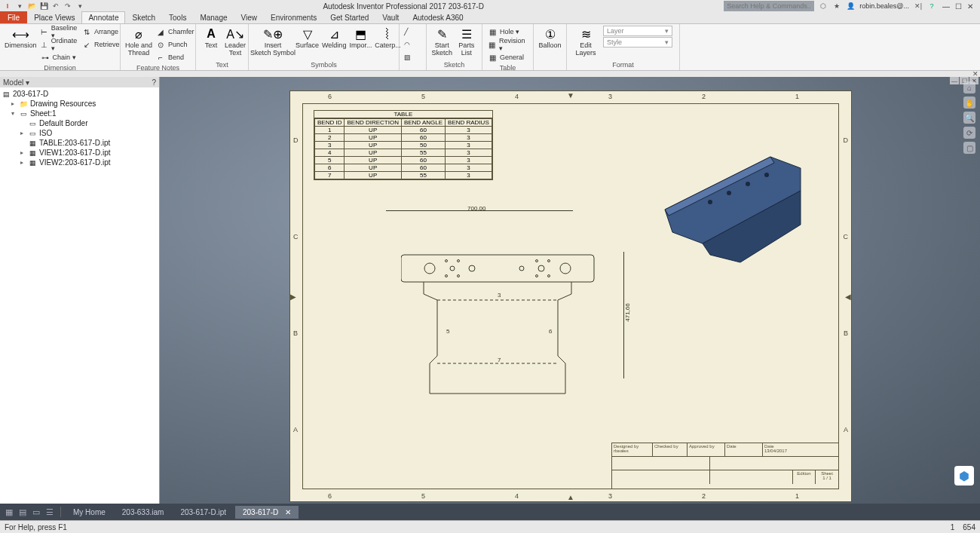 This screenshot has height=533, width=980. I want to click on doc-tab: 203-617-D.ipt, so click(204, 513).